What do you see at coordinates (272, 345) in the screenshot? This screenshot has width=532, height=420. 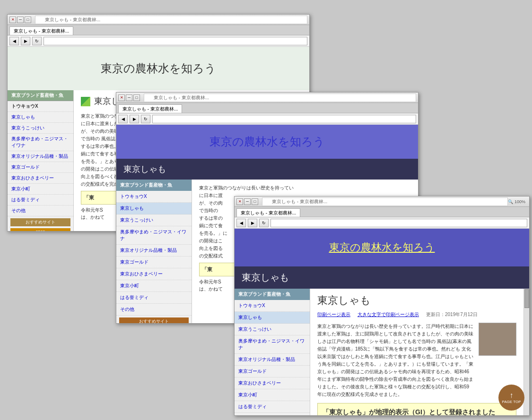 I see `sidebar-item-yamame-3: 奥多摩やまめ・ニジマス・イワナ` at bounding box center [272, 345].